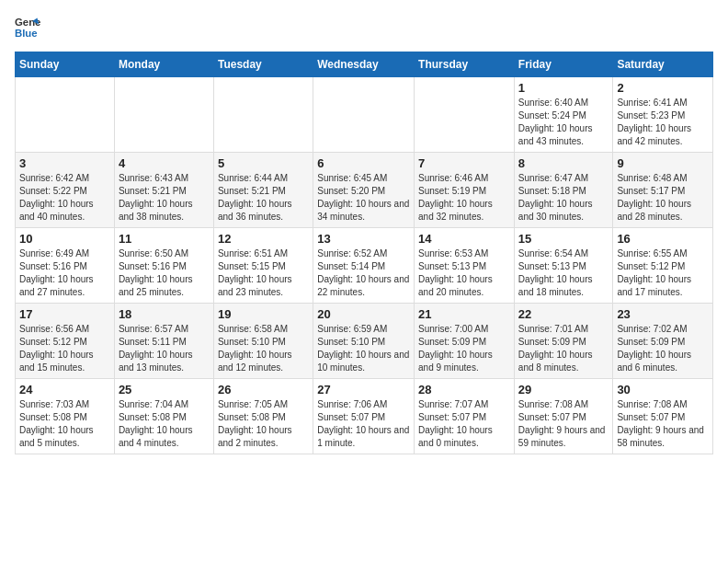  What do you see at coordinates (664, 417) in the screenshot?
I see `calendar-cell: 30Sunrise: 7:08 AM Sunset: 5:07 PM Dayli…` at bounding box center [664, 417].